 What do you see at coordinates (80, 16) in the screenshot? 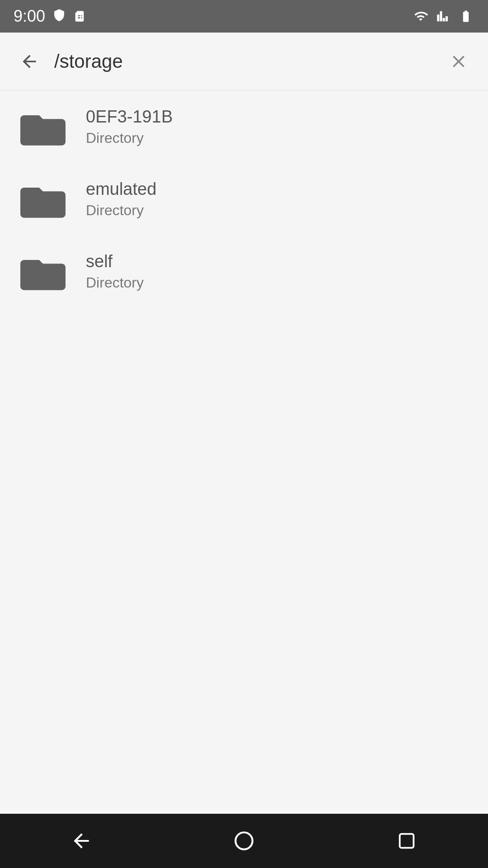
I see `sim-icon` at bounding box center [80, 16].